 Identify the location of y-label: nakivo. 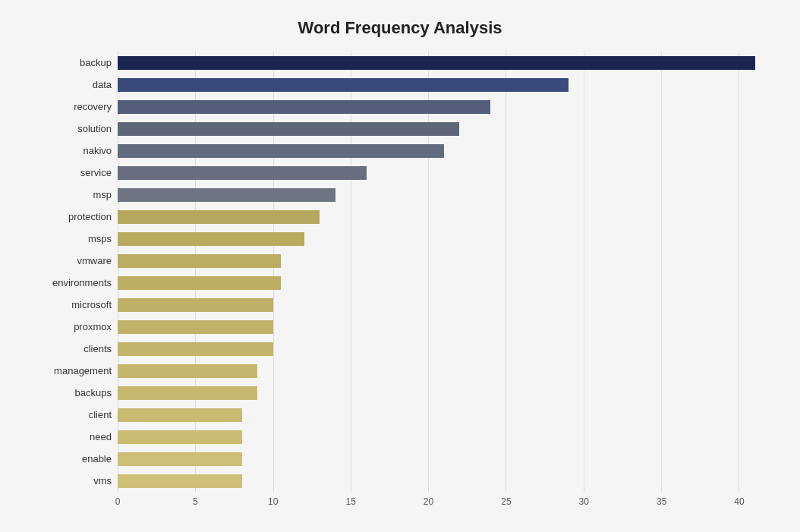
(71, 150).